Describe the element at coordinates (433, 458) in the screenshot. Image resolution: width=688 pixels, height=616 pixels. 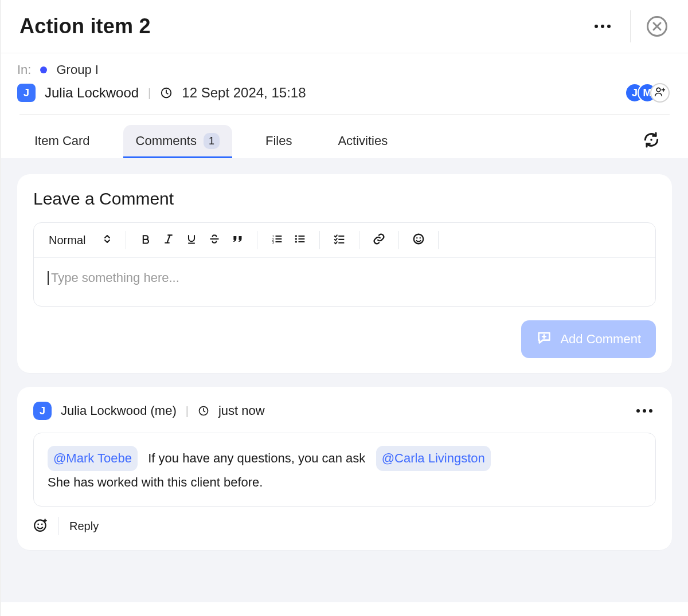
I see `mention: @Carla Livingston` at that location.